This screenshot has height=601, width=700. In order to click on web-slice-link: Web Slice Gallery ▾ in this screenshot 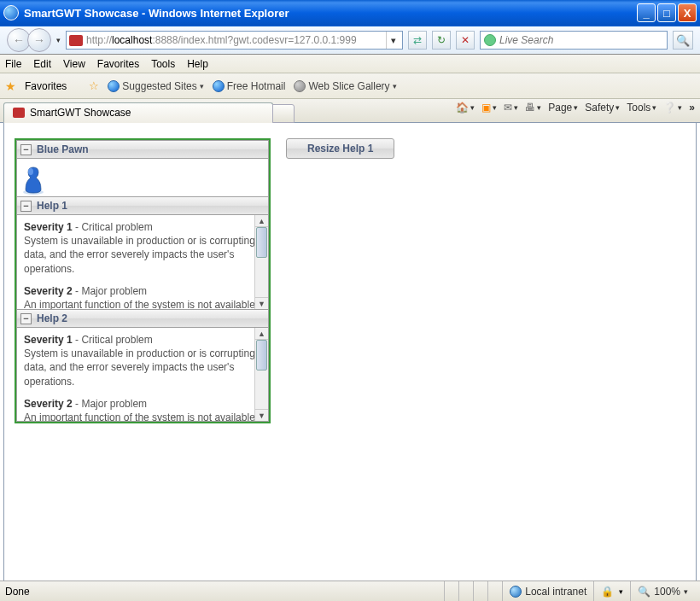, I will do `click(345, 86)`.